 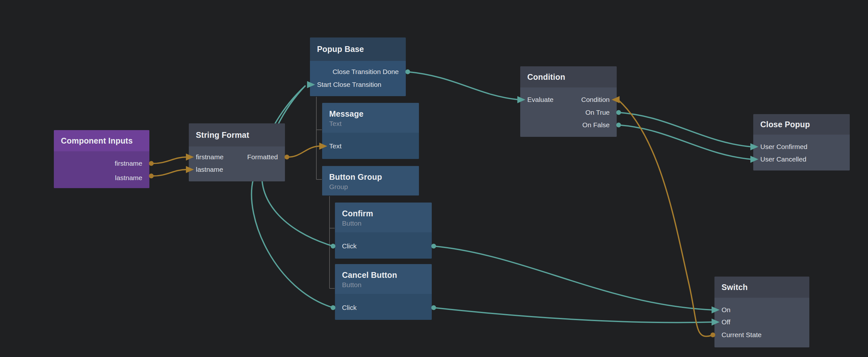 What do you see at coordinates (336, 146) in the screenshot?
I see `port-label-text: Text` at bounding box center [336, 146].